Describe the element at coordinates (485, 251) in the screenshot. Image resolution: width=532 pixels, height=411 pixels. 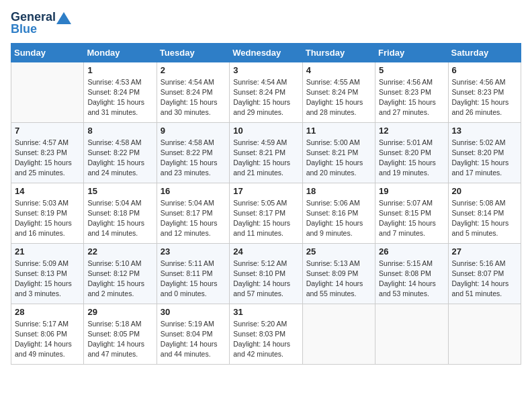
I see `cell-day-number: 27` at that location.